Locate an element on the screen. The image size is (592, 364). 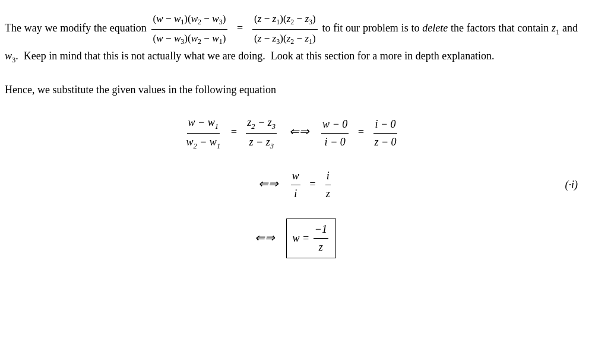
frac-w-w1: w − w1 w2 − w1 is located at coordinates (203, 133).